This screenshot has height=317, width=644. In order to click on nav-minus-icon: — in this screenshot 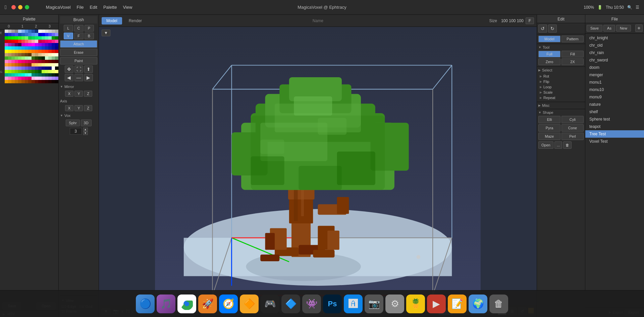, I will do `click(79, 78)`.